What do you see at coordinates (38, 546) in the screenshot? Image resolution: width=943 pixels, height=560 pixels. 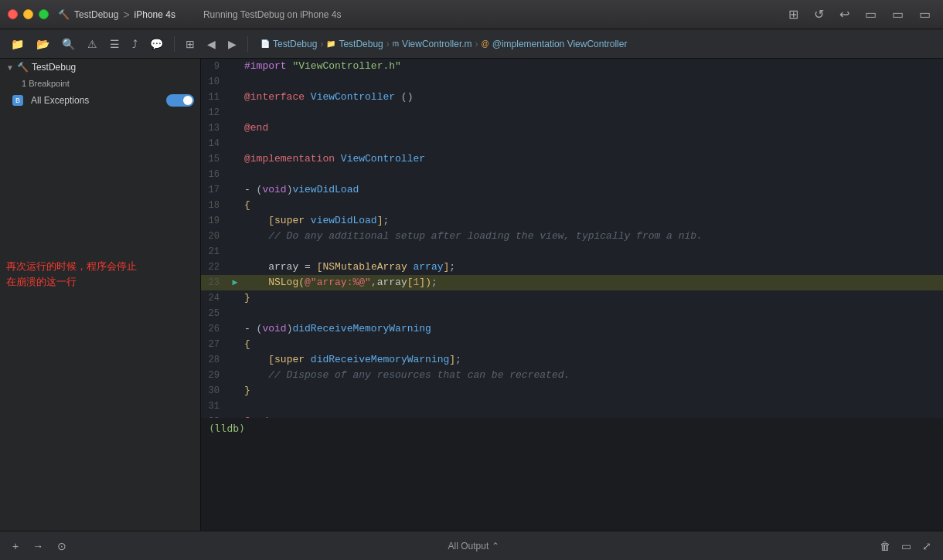 I see `footer-jump-btn: →` at bounding box center [38, 546].